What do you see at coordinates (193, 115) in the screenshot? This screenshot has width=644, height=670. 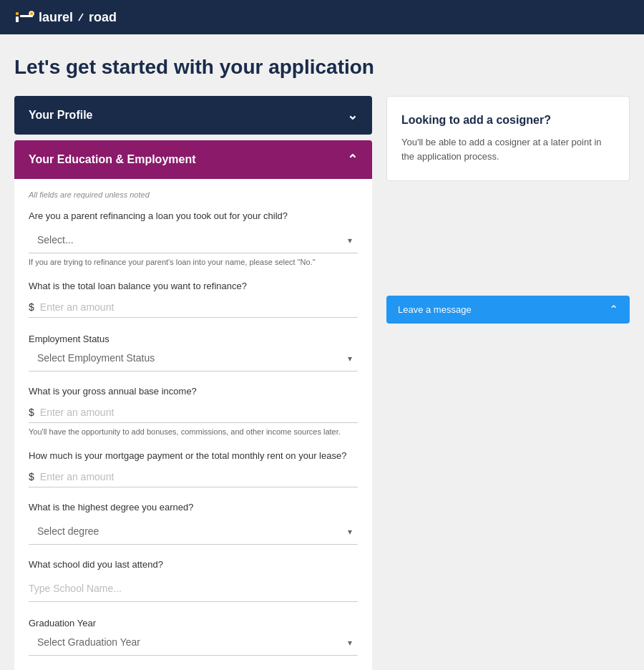 I see `profile-header: Your Profile ⌄` at bounding box center [193, 115].